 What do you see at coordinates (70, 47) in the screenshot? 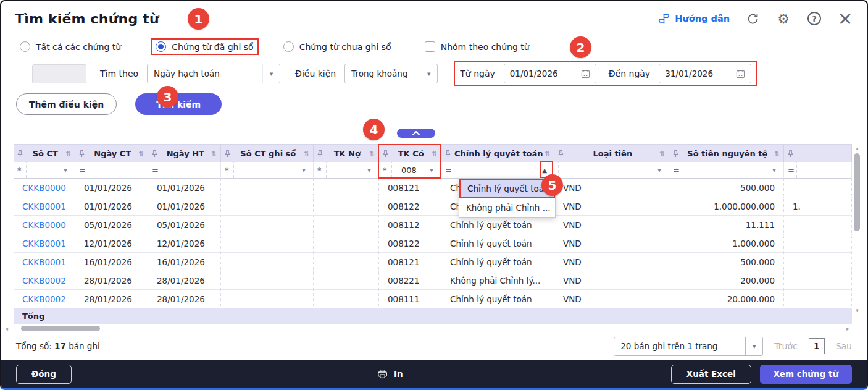
I see `radio-all-documents: Tất cả các chứng từ` at bounding box center [70, 47].